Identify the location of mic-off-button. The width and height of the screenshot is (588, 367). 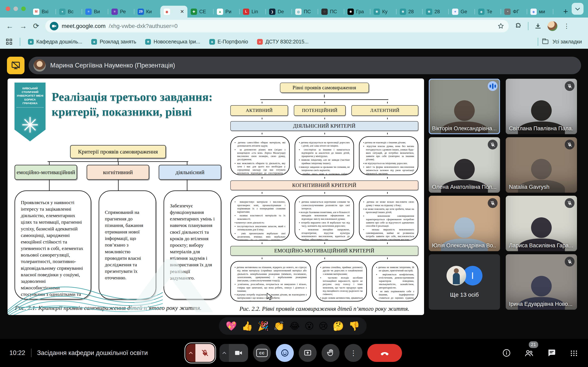
(205, 353).